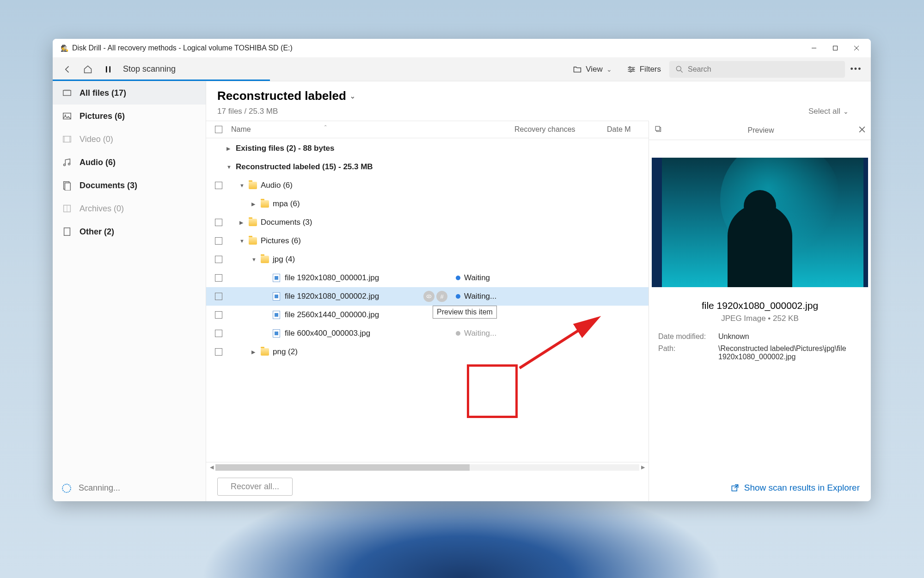 The width and height of the screenshot is (924, 578). What do you see at coordinates (465, 312) in the screenshot?
I see `preview-tooltip: Preview this item` at bounding box center [465, 312].